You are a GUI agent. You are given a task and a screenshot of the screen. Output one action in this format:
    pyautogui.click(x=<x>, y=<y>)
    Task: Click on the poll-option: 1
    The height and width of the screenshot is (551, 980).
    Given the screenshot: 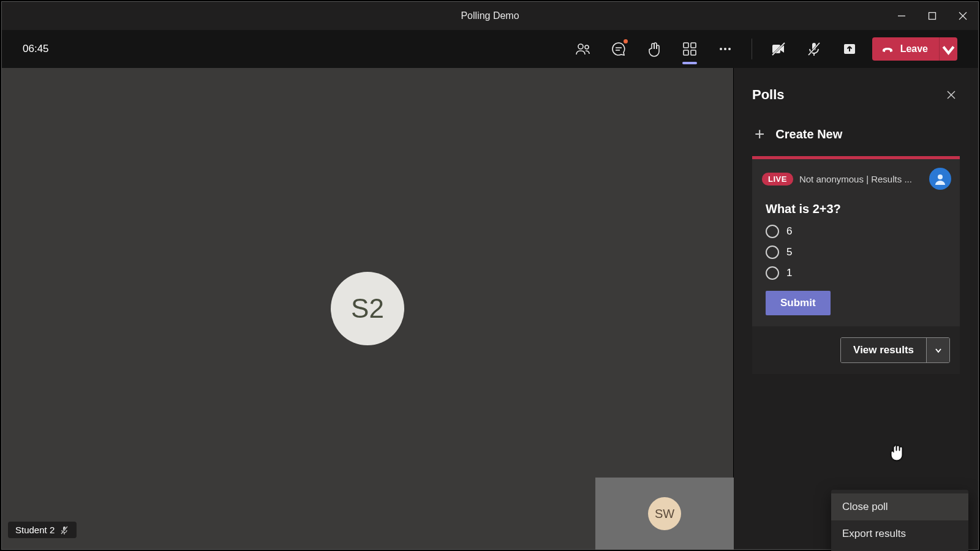 What is the action you would take?
    pyautogui.click(x=856, y=273)
    